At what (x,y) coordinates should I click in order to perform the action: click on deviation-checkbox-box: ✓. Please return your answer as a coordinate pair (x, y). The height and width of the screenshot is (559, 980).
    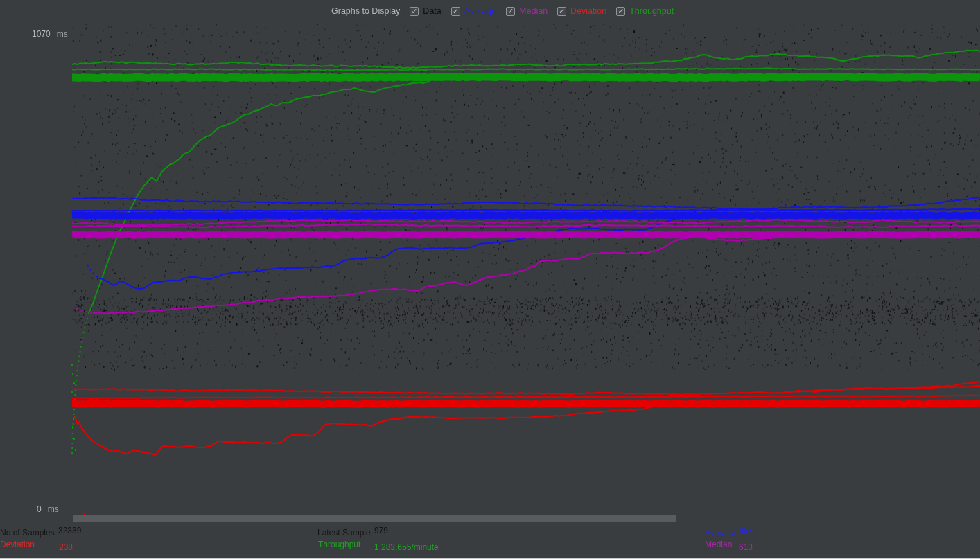
    Looking at the image, I should click on (561, 11).